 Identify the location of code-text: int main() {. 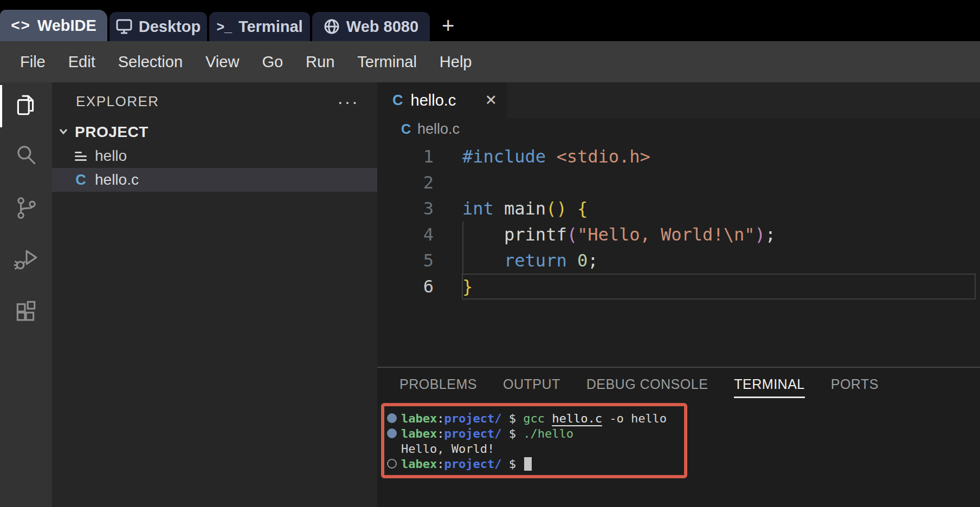
(525, 209).